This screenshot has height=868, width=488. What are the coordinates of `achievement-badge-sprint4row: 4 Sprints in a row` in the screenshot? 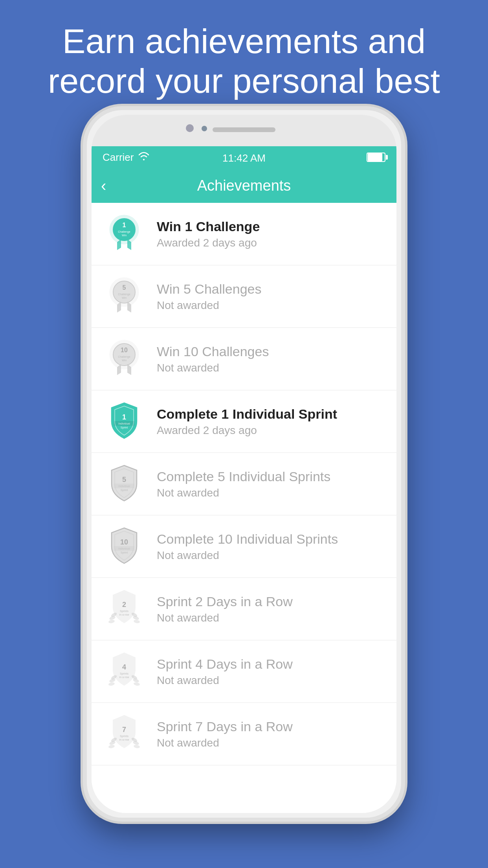 It's located at (124, 671).